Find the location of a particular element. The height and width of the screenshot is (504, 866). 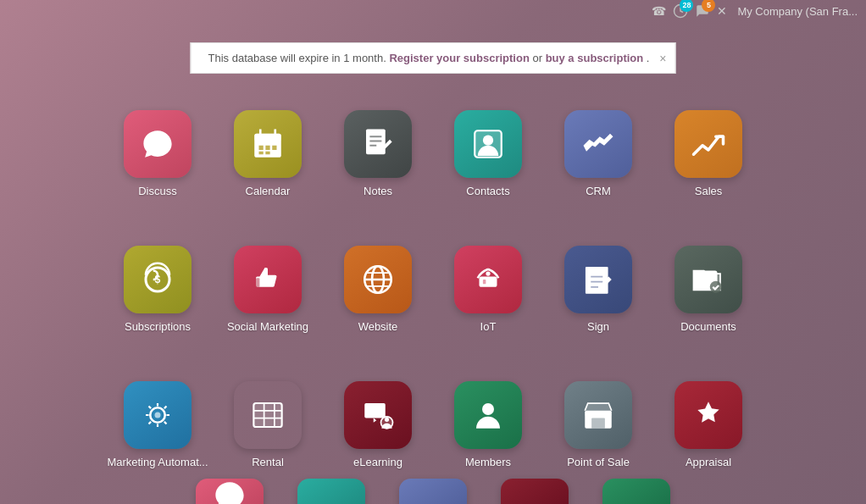

app-icon-members is located at coordinates (488, 415).